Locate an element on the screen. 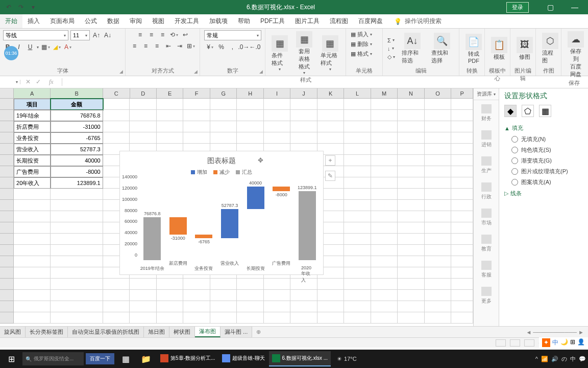 Image resolution: width=588 pixels, height=368 pixels. column-header: L is located at coordinates (357, 93).